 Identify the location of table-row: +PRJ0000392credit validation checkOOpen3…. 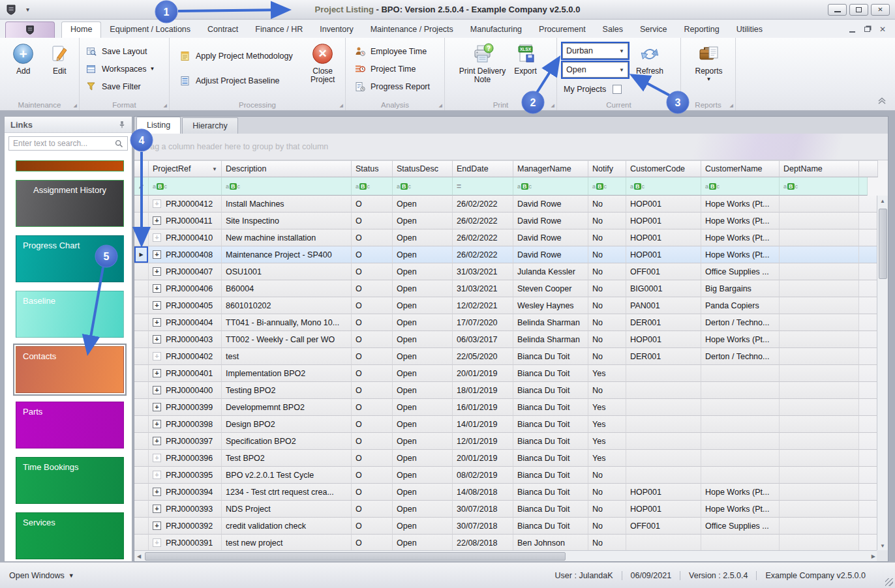
(506, 526).